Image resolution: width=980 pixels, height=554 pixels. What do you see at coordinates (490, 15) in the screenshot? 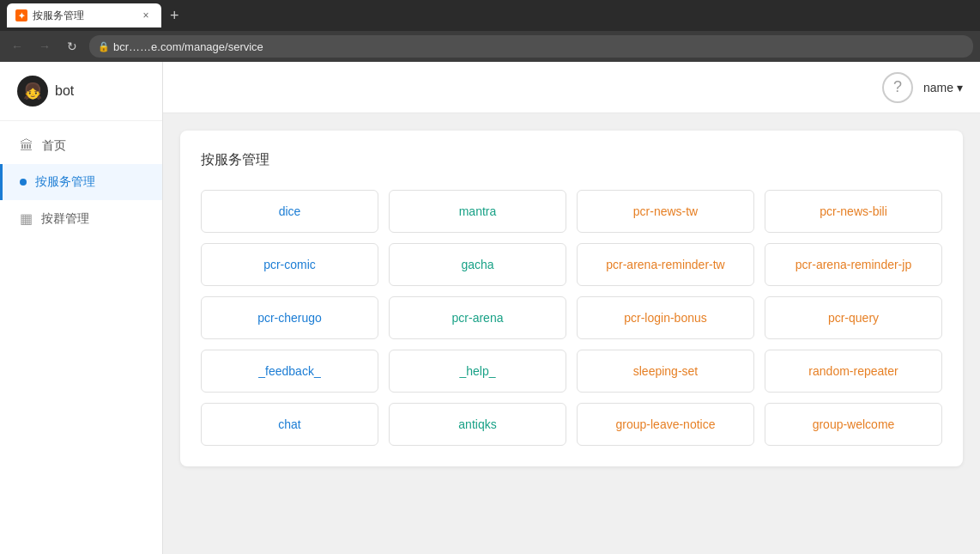
I see `browser-chrome: ✦ 按服务管理 × +` at bounding box center [490, 15].